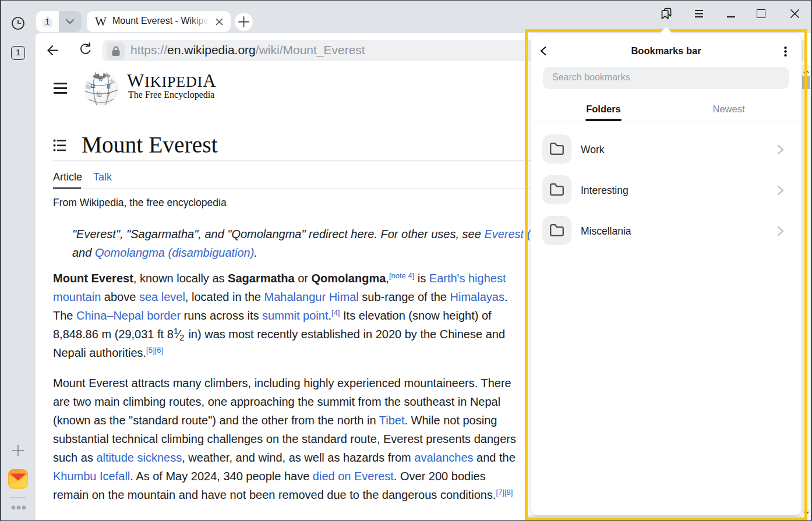 The height and width of the screenshot is (521, 812). What do you see at coordinates (48, 22) in the screenshot?
I see `svg-text: 1` at bounding box center [48, 22].